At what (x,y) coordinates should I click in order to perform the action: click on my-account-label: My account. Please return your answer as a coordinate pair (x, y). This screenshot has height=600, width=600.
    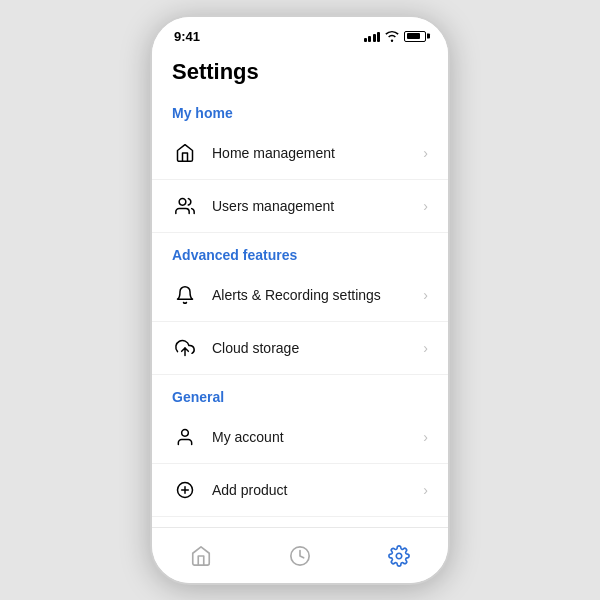
    Looking at the image, I should click on (248, 437).